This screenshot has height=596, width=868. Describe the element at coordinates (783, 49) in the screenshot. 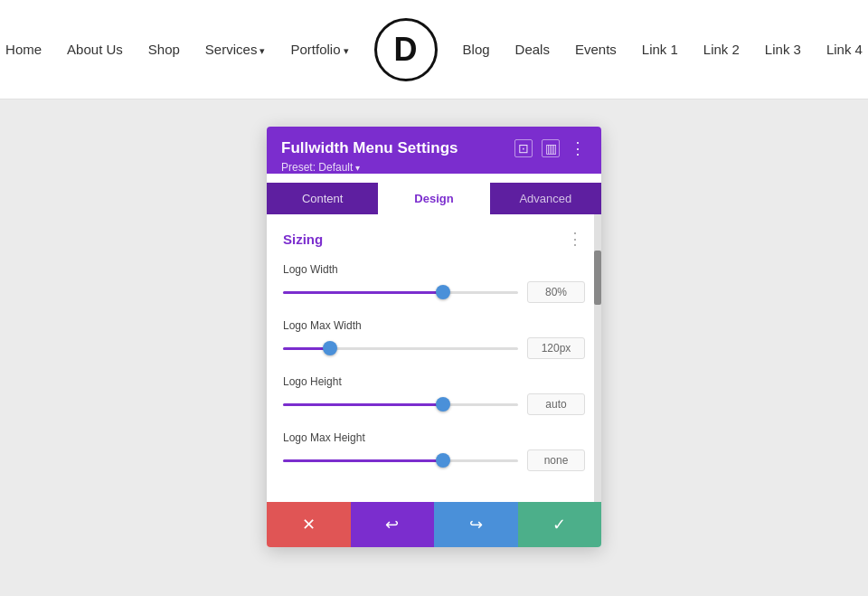

I see `nav-item-link-3: Link 3` at that location.